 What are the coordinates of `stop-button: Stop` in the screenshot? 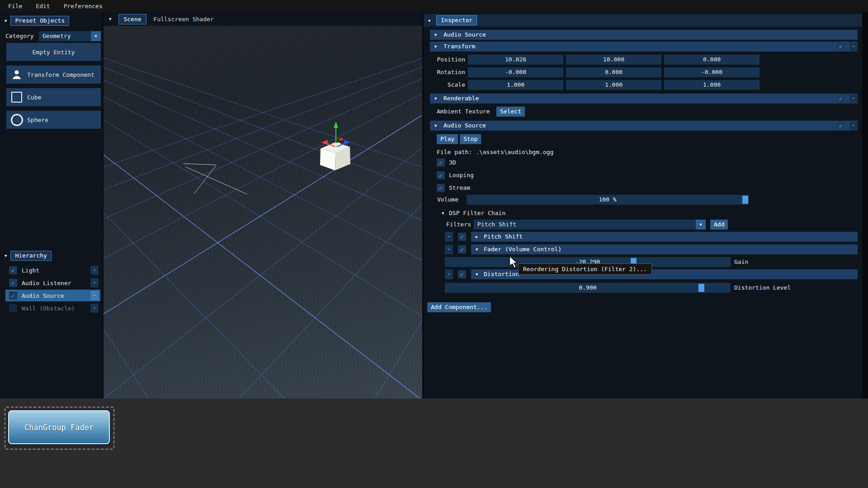 It's located at (470, 139).